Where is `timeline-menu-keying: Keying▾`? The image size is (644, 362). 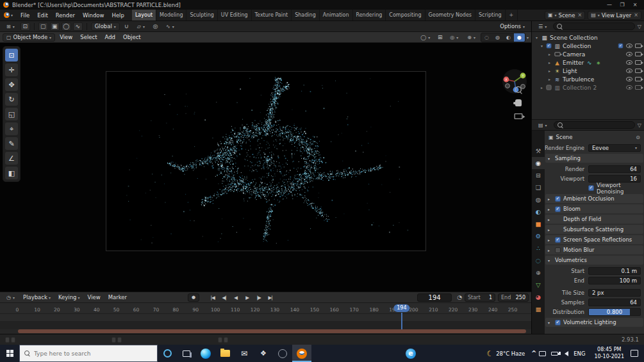 timeline-menu-keying: Keying▾ is located at coordinates (69, 297).